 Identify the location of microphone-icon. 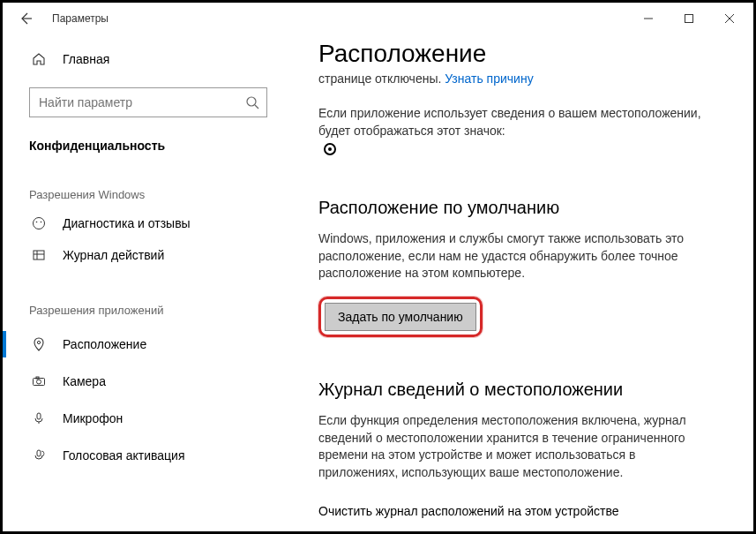
(39, 418).